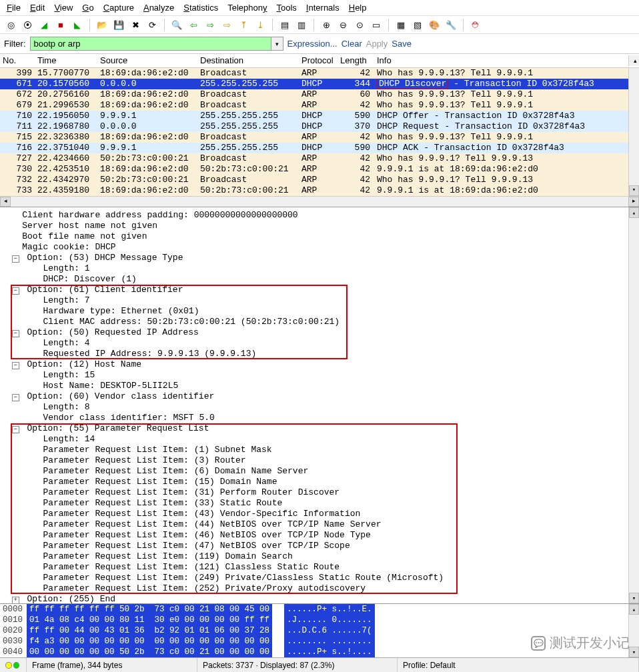 This screenshot has width=639, height=672. What do you see at coordinates (323, 8) in the screenshot?
I see `menu-internals: Internals` at bounding box center [323, 8].